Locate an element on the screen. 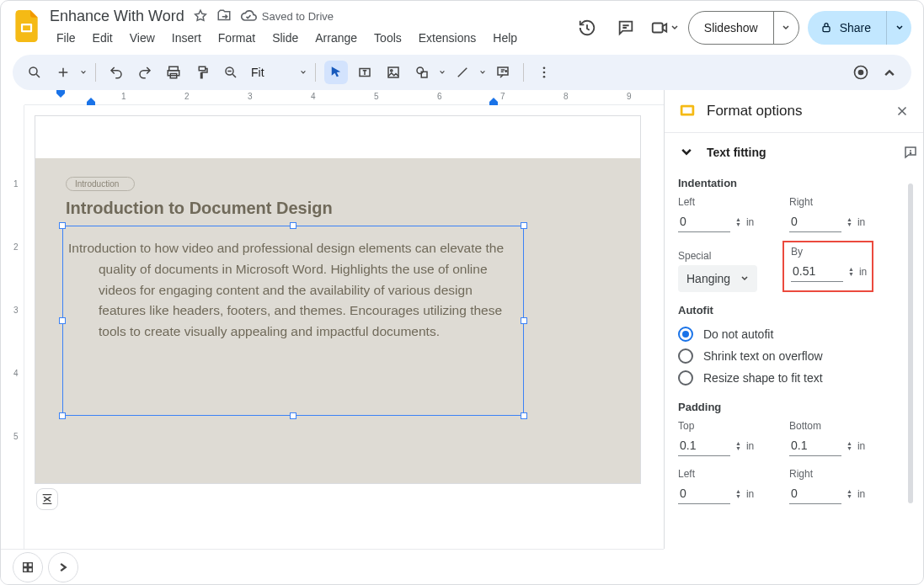 This screenshot has width=924, height=585. indent-by-label: By is located at coordinates (828, 252).